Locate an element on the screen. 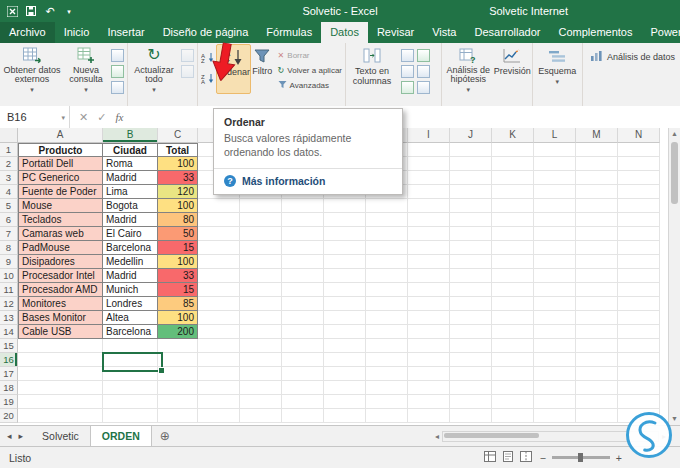  cell-J20 is located at coordinates (471, 416).